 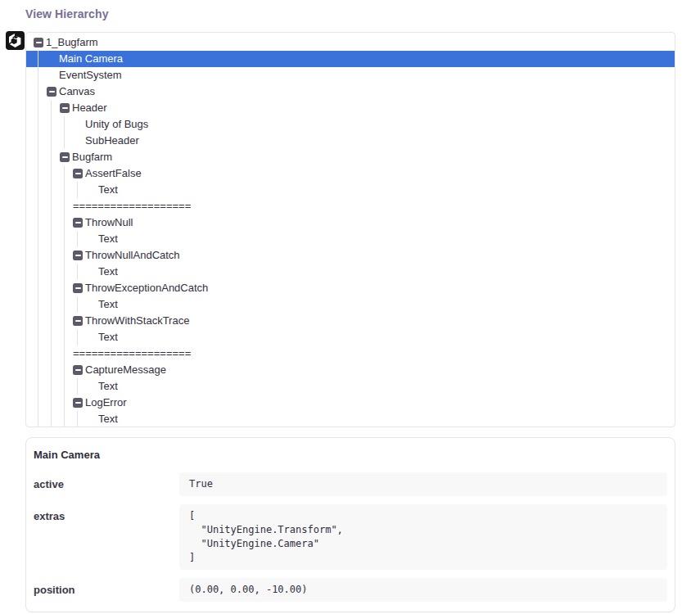 I want to click on property-label: active, so click(x=106, y=485).